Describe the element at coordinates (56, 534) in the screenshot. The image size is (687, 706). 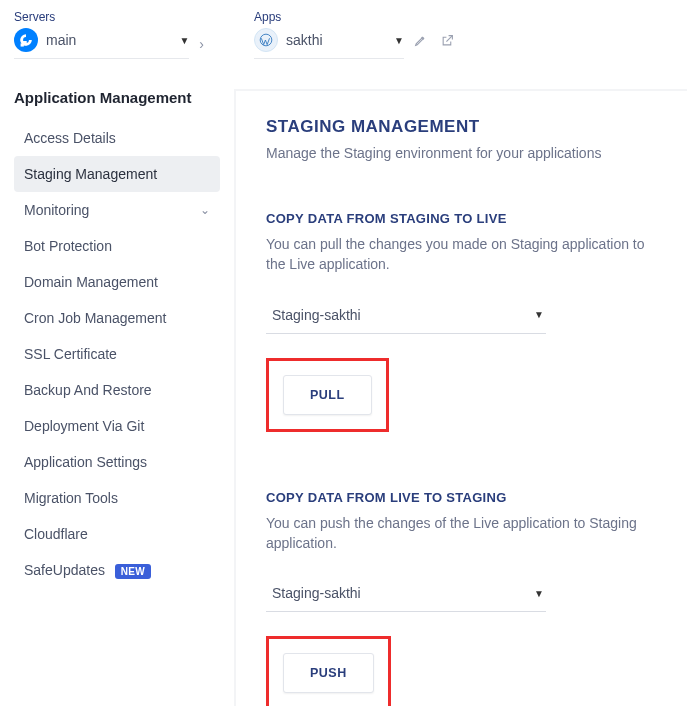
I see `sidebar-item-label: Cloudflare` at that location.